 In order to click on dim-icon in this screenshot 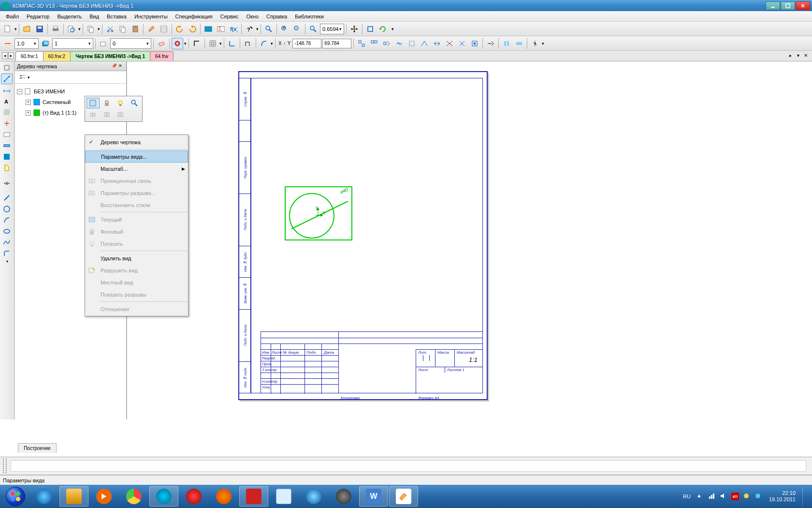, I will do `click(7, 90)`.